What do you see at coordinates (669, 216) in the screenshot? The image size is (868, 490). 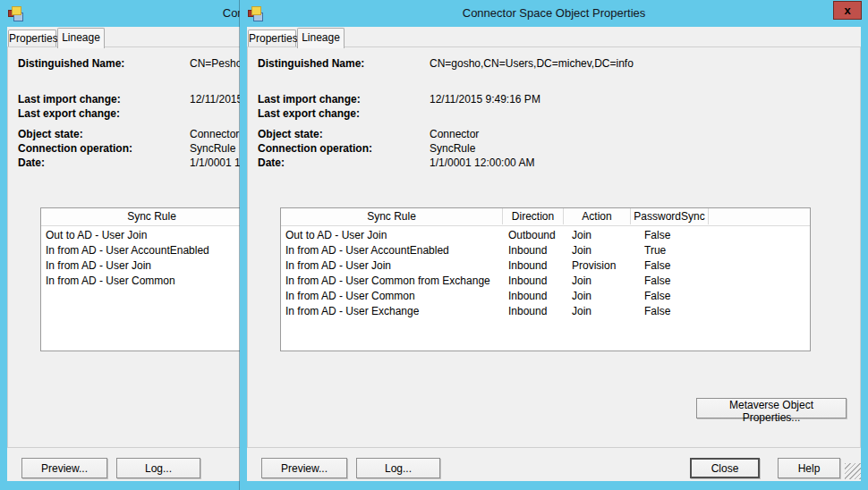 I see `column-header: PasswordSync` at bounding box center [669, 216].